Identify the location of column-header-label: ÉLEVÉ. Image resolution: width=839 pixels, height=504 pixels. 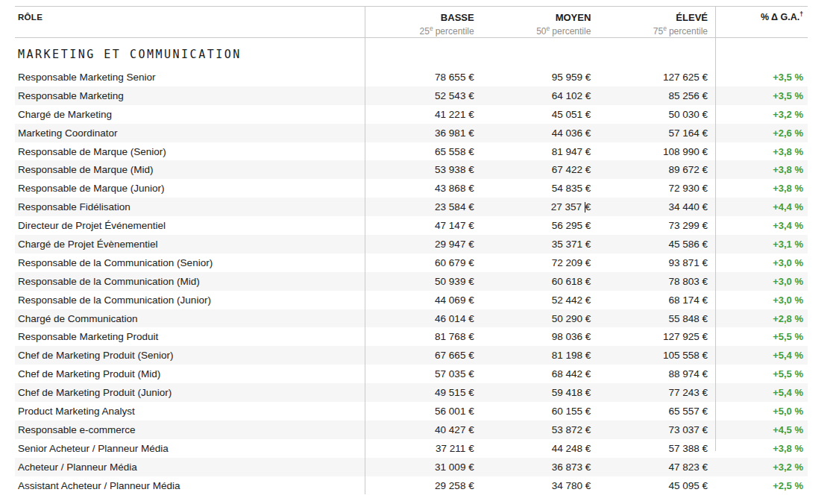
(653, 18).